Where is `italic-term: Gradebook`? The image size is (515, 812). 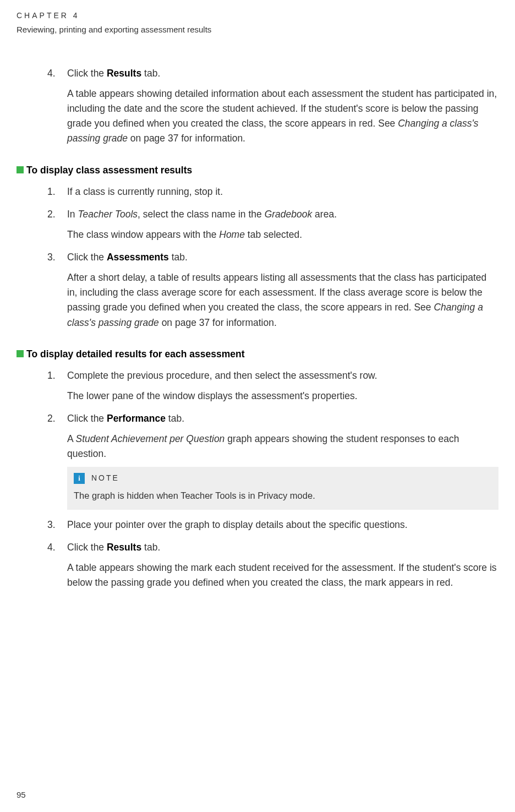 italic-term: Gradebook is located at coordinates (288, 214).